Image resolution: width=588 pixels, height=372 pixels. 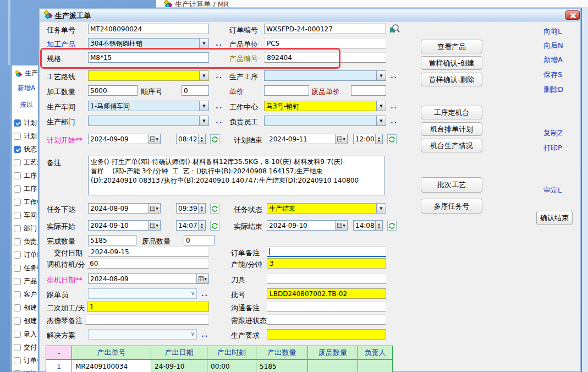 What do you see at coordinates (553, 148) in the screenshot?
I see `print-link: 打印P` at bounding box center [553, 148].